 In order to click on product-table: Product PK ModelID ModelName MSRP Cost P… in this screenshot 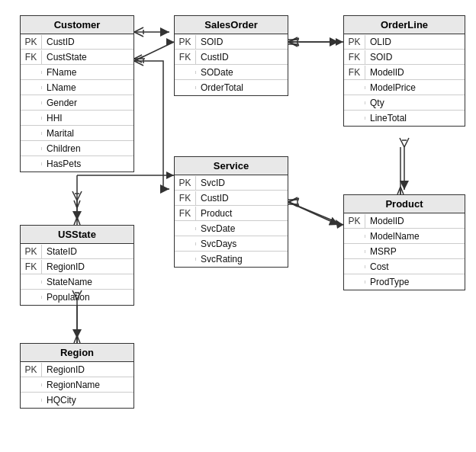, I will do `click(404, 242)`.